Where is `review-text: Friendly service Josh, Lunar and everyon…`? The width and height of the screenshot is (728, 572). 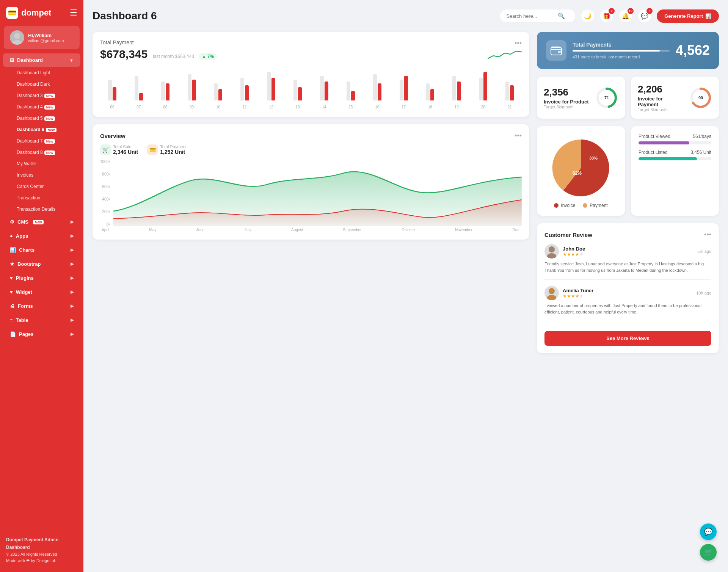 review-text: Friendly service Josh, Lunar and everyon… is located at coordinates (628, 267).